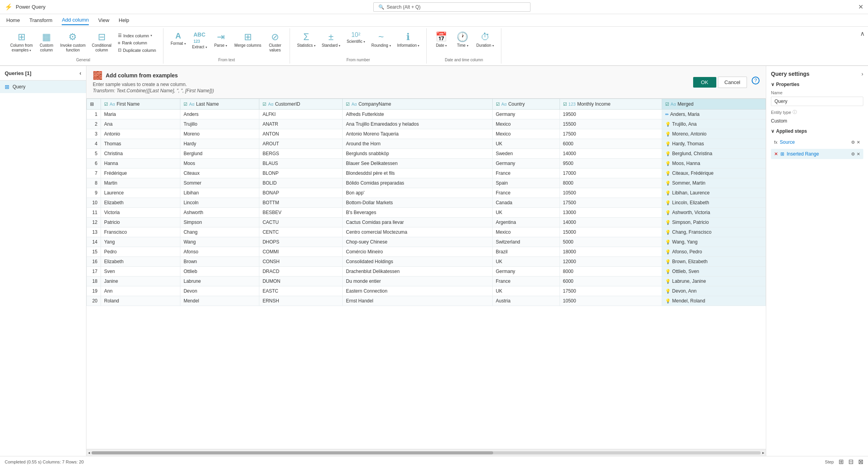 This screenshot has width=868, height=467. I want to click on collapse-ribbon-button: ∧, so click(862, 34).